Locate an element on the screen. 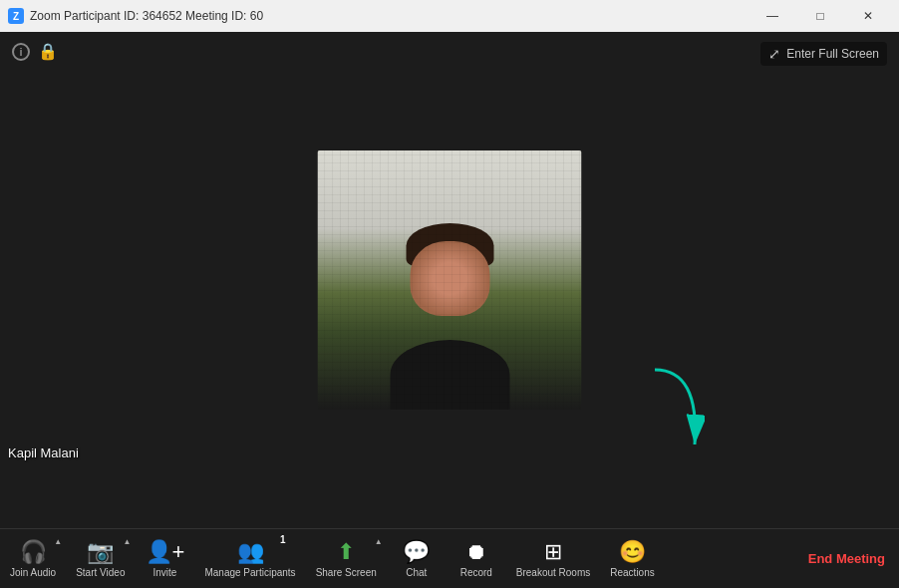 Image resolution: width=899 pixels, height=588 pixels. record-button: ⏺ Record is located at coordinates (476, 559).